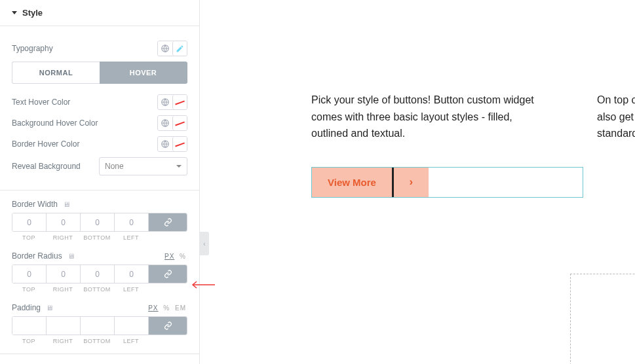 The image size is (635, 364). I want to click on border-width-bottom, so click(98, 223).